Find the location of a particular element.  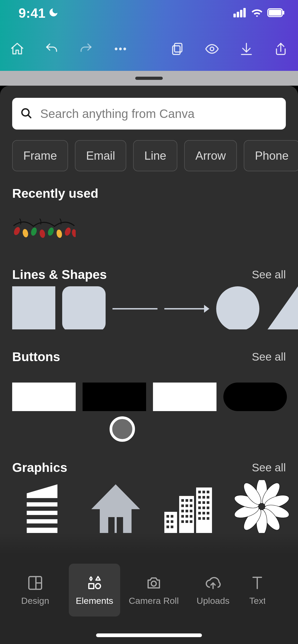

element-circle is located at coordinates (238, 308).